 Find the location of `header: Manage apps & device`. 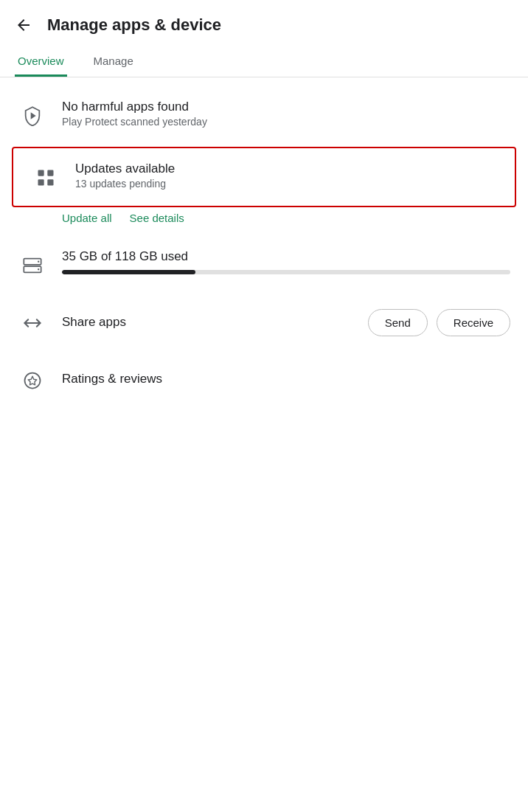

header: Manage apps & device is located at coordinates (264, 23).